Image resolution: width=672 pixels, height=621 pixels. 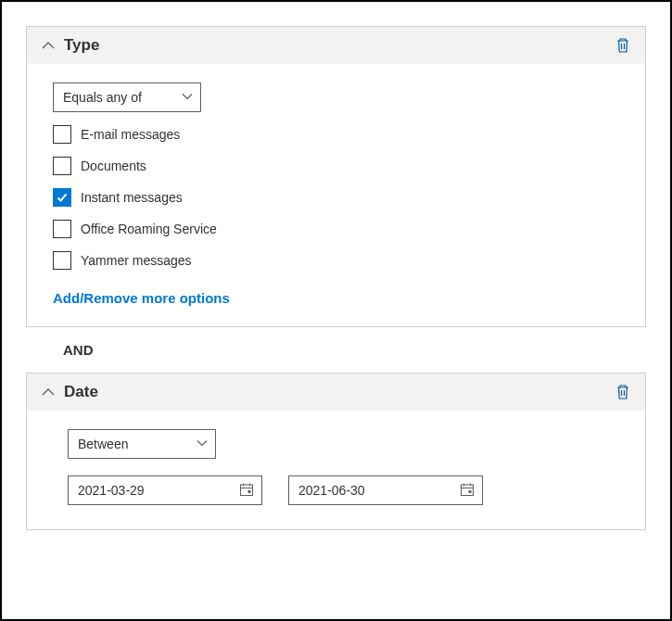 I want to click on date-section-title: Date, so click(x=336, y=392).